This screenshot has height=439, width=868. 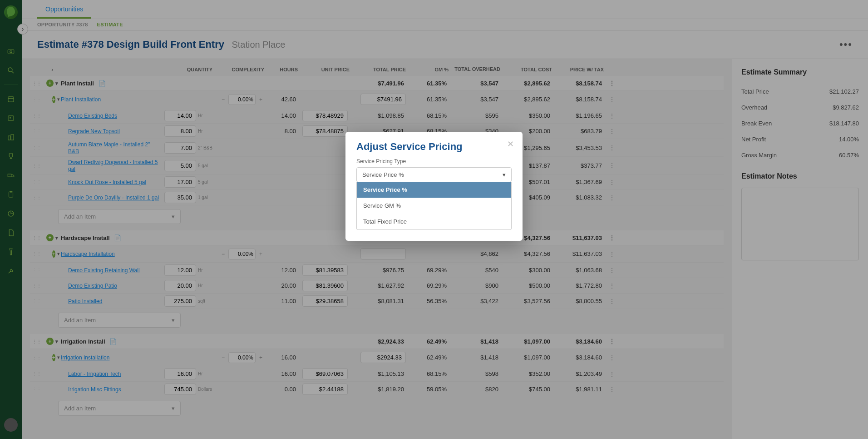 I want to click on modal-close-button: ✕, so click(x=510, y=144).